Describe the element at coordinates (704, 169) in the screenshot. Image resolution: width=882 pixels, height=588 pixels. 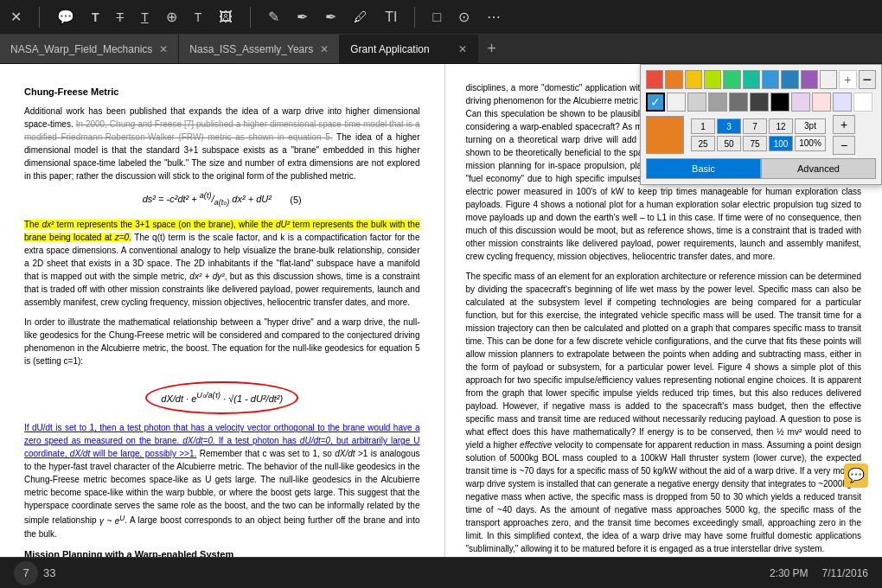
I see `cp-tab-basic: Basic` at that location.